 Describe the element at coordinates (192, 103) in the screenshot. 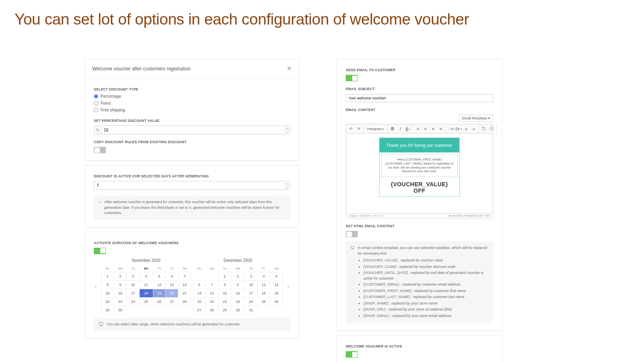

I see `radio-fixed: Fixed` at that location.